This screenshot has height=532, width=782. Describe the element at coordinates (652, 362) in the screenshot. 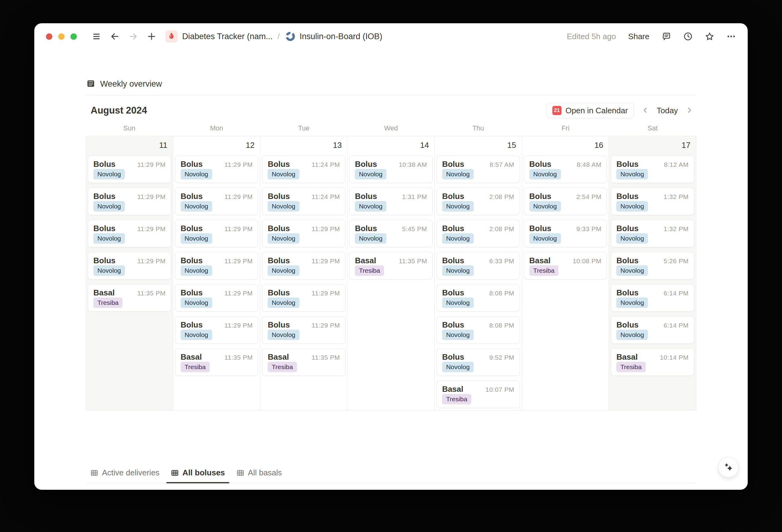

I see `event-card: Basal10:14 PMTresiba` at that location.